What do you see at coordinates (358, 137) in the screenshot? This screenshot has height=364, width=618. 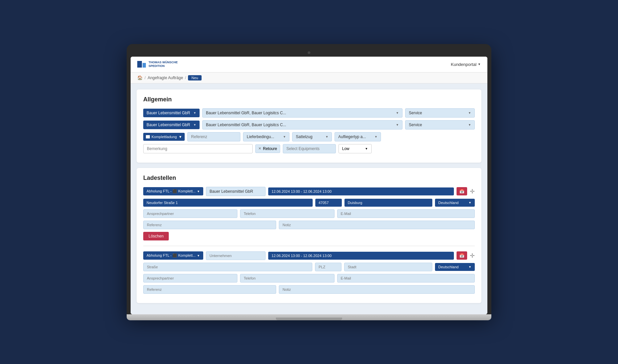 I see `aufliegertyp-select: Aufliegertyp a... ▼` at bounding box center [358, 137].